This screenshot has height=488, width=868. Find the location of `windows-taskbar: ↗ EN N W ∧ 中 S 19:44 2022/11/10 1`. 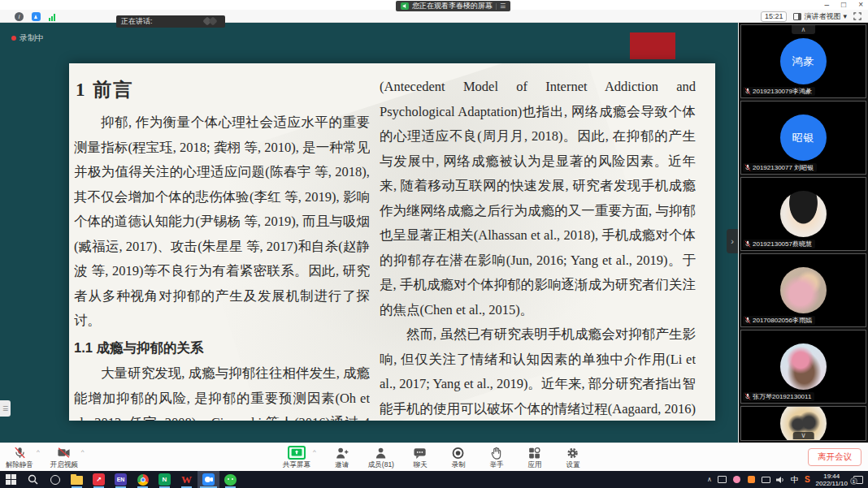

windows-taskbar: ↗ EN N W ∧ 中 S 19:44 2022/11/10 1 is located at coordinates (434, 479).